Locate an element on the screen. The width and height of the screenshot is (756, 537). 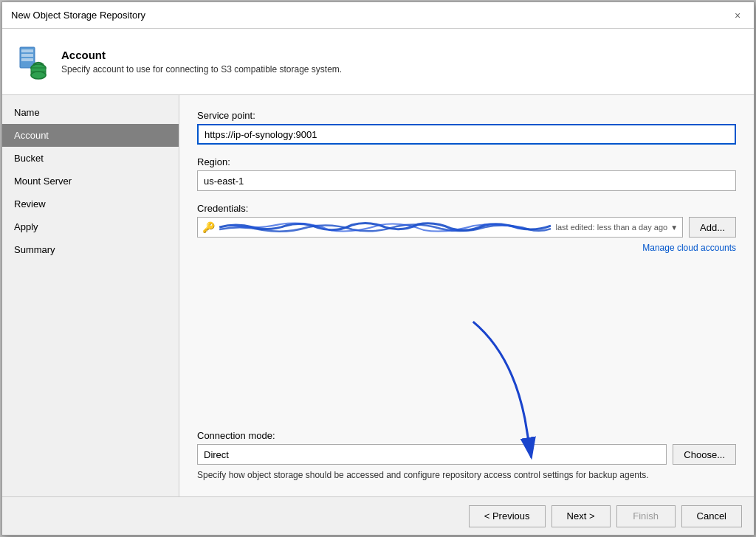
sidebar-item-name: Name is located at coordinates (90, 112).